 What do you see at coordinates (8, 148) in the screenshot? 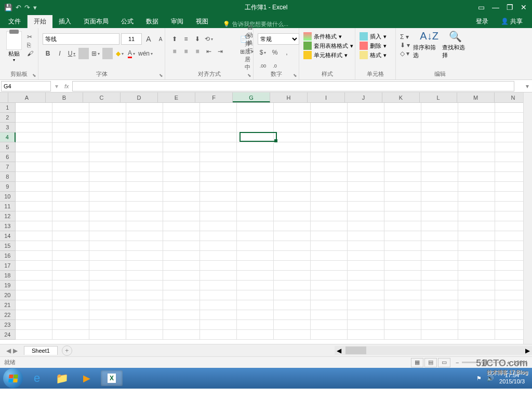
I see `row-header: 5` at bounding box center [8, 148].